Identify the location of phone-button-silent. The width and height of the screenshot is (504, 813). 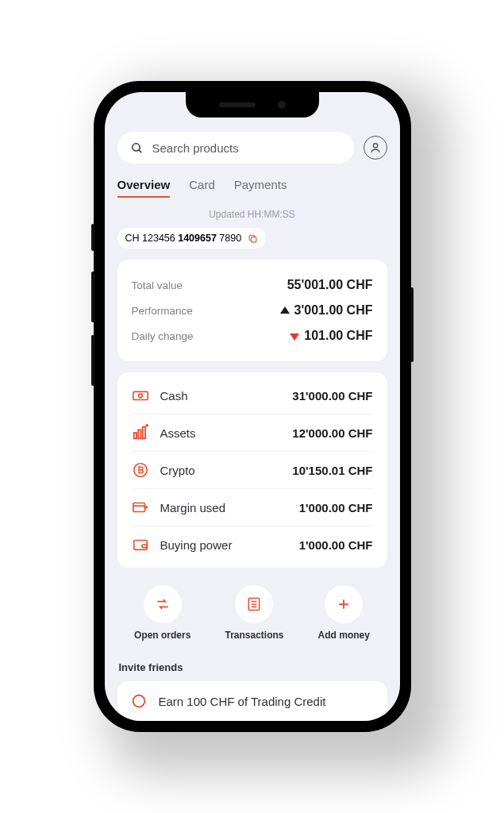
(93, 237).